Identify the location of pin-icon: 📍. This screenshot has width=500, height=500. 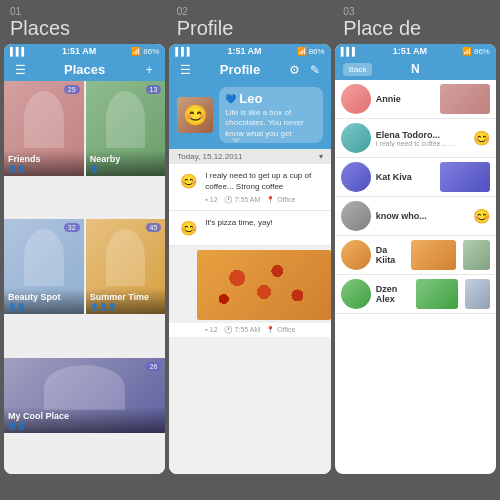
(270, 200).